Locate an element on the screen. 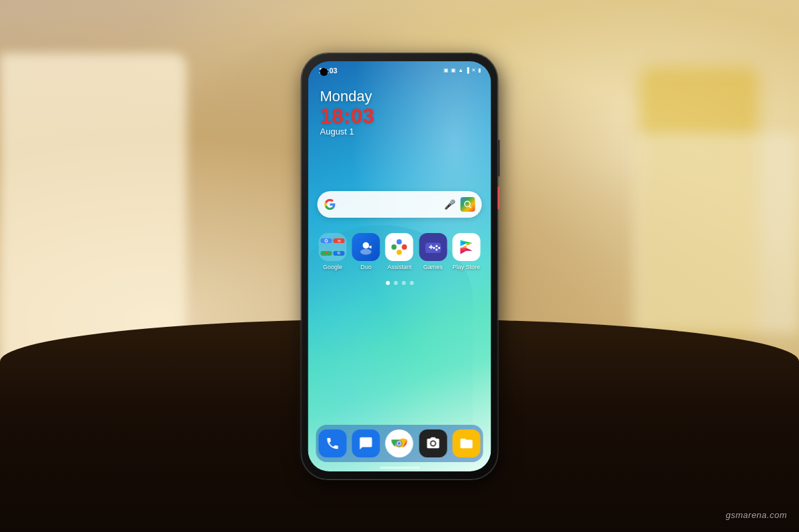  dock-messages is located at coordinates (366, 443).